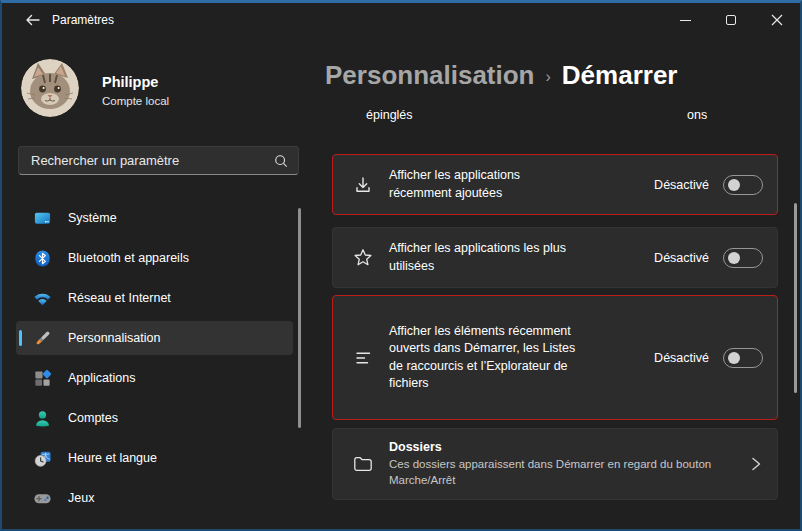 This screenshot has width=802, height=531. What do you see at coordinates (42, 498) in the screenshot?
I see `gaming-icon` at bounding box center [42, 498].